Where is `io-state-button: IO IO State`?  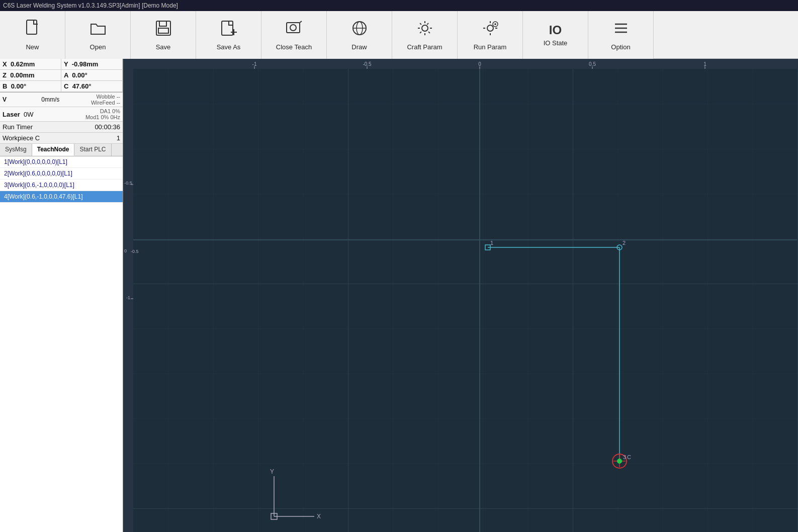 io-state-button: IO IO State is located at coordinates (556, 35).